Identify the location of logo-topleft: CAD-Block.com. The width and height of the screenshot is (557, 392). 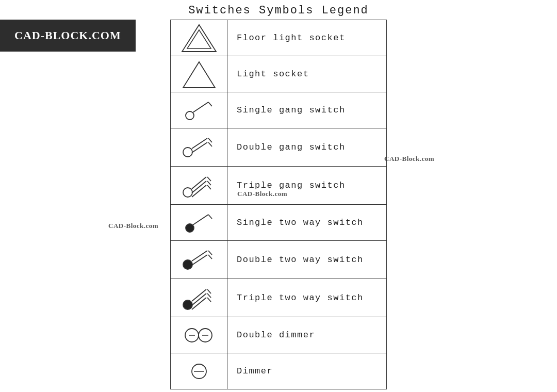
(68, 36).